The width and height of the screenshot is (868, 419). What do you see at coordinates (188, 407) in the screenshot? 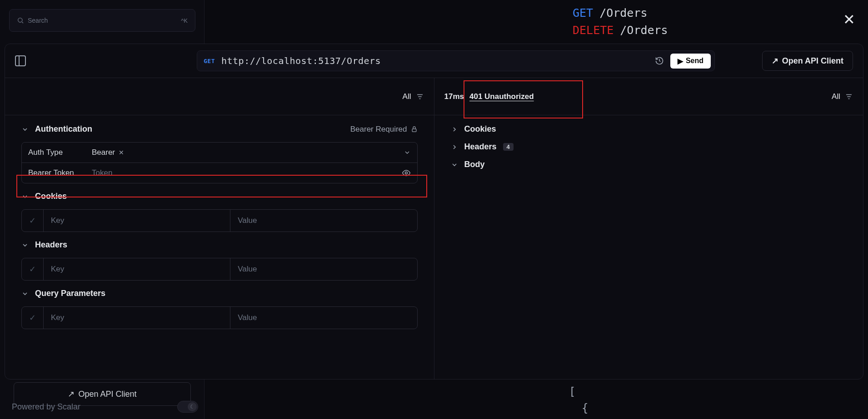
I see `theme-toggle: ☾` at bounding box center [188, 407].